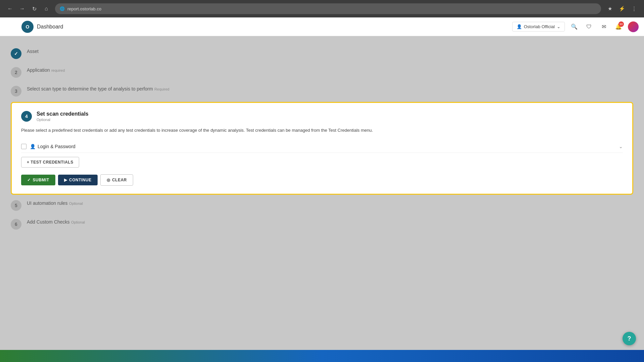 Image resolution: width=644 pixels, height=362 pixels. What do you see at coordinates (117, 180) in the screenshot?
I see `clear-button: ◎ CLEAR` at bounding box center [117, 180].